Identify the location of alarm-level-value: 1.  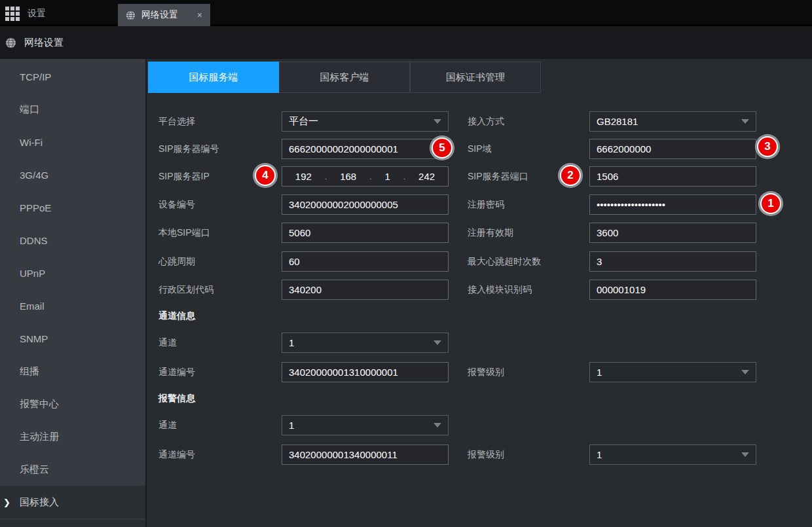
(599, 372).